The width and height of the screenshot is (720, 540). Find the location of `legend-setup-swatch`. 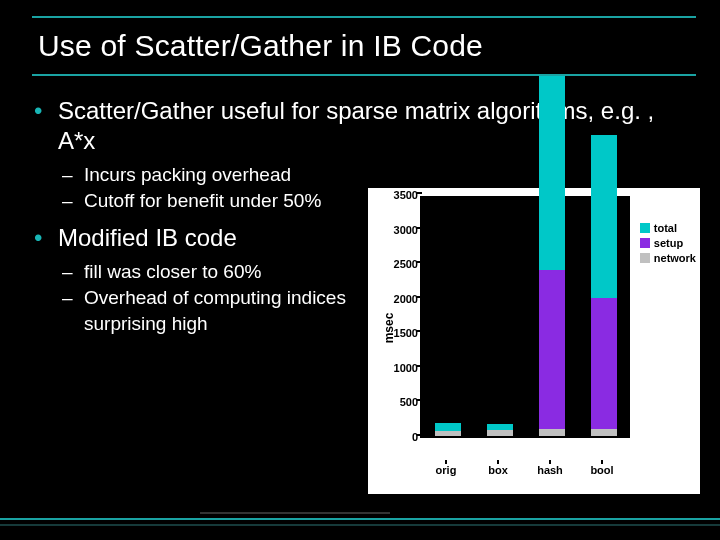

legend-setup-swatch is located at coordinates (645, 243).